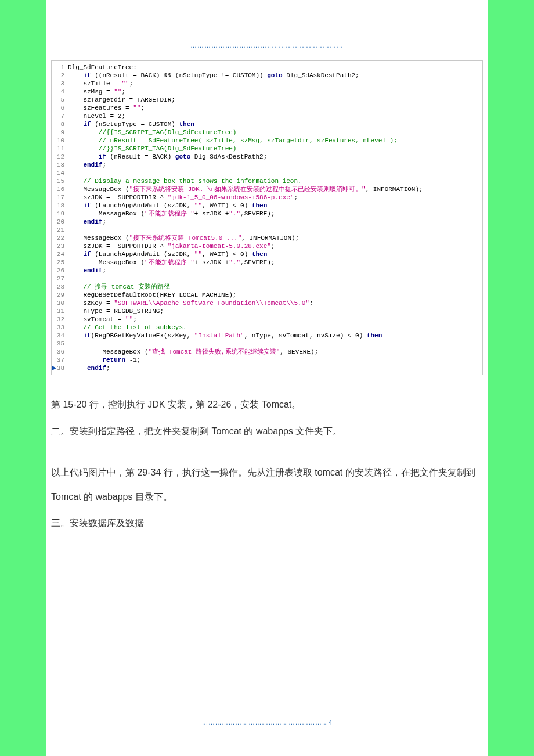 This screenshot has height=756, width=534. I want to click on code-text: szJDK = SUPPORTDIR ^ "jakarta-tomcat-5.0…, so click(275, 246).